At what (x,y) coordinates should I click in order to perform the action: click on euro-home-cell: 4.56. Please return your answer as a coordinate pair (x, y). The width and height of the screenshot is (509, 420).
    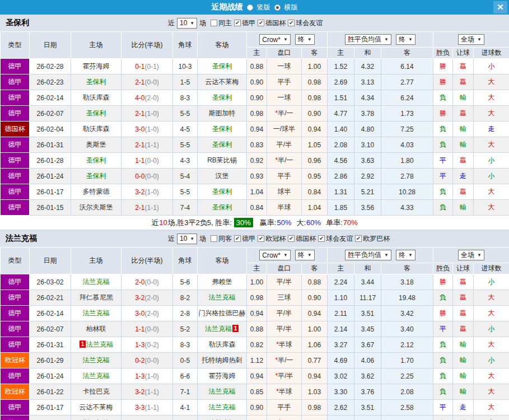
    Looking at the image, I should click on (341, 161).